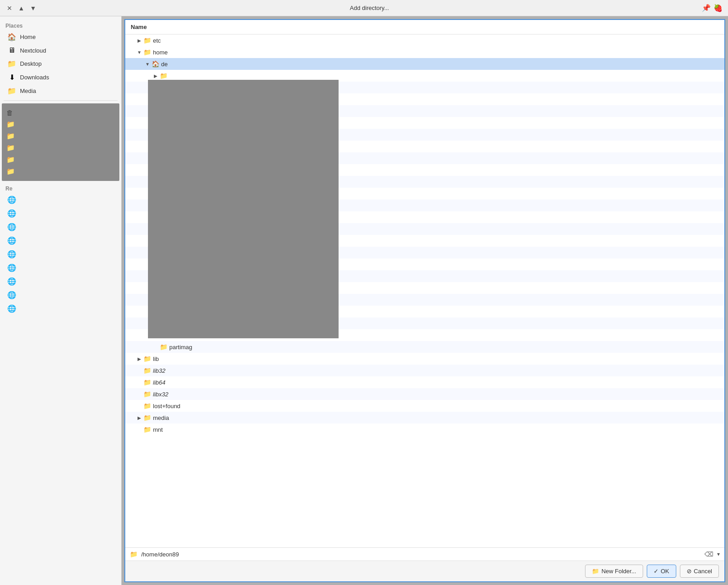 This screenshot has width=728, height=585. Describe the element at coordinates (61, 227) in the screenshot. I see `sidebar-recent-3: 🌐` at that location.